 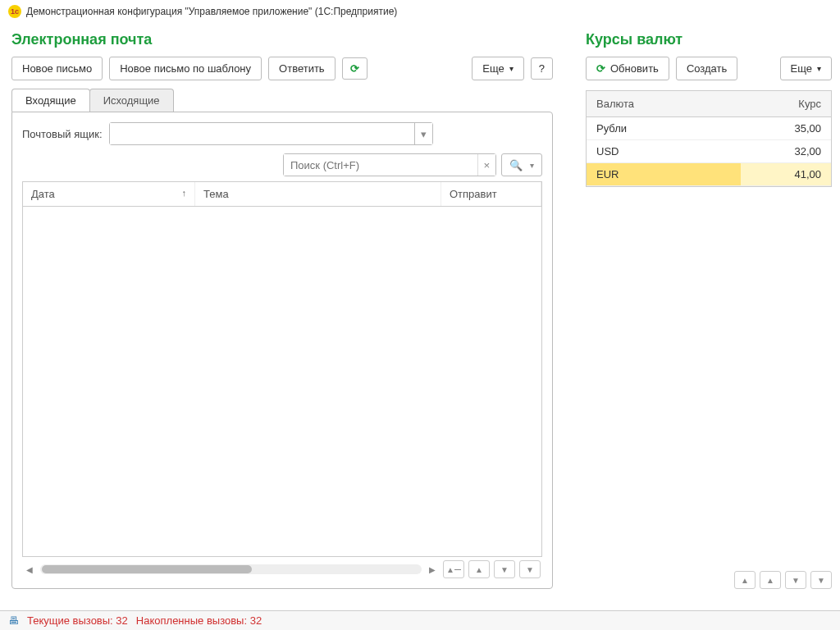 What do you see at coordinates (282, 194) in the screenshot?
I see `email-grid-header: Дата↑ Тема Отправит` at bounding box center [282, 194].